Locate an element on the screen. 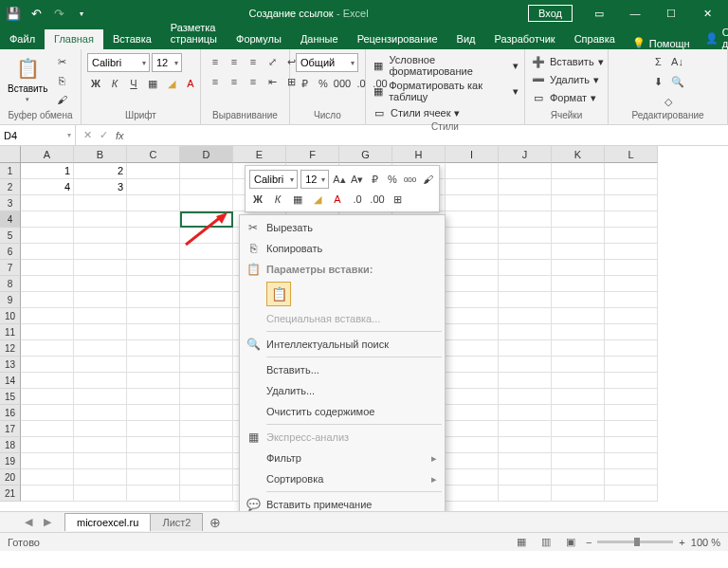  close-icon: ✕ is located at coordinates (707, 13).